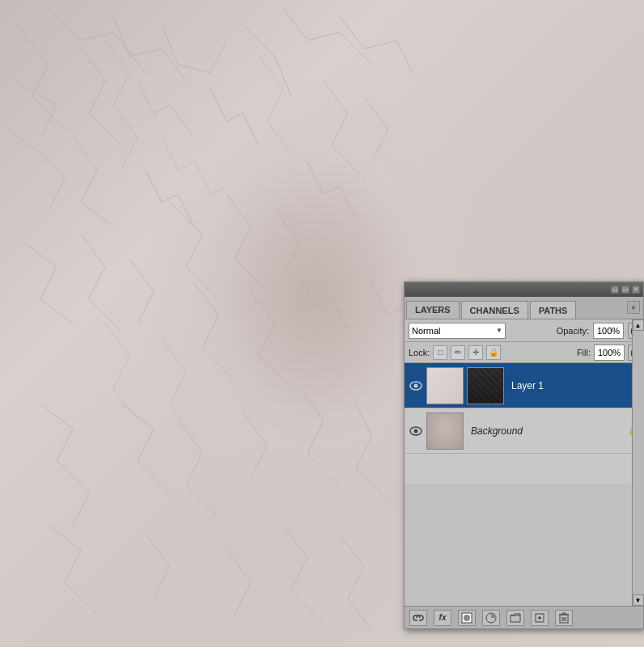  I want to click on layer1-mask-thumb, so click(485, 386).